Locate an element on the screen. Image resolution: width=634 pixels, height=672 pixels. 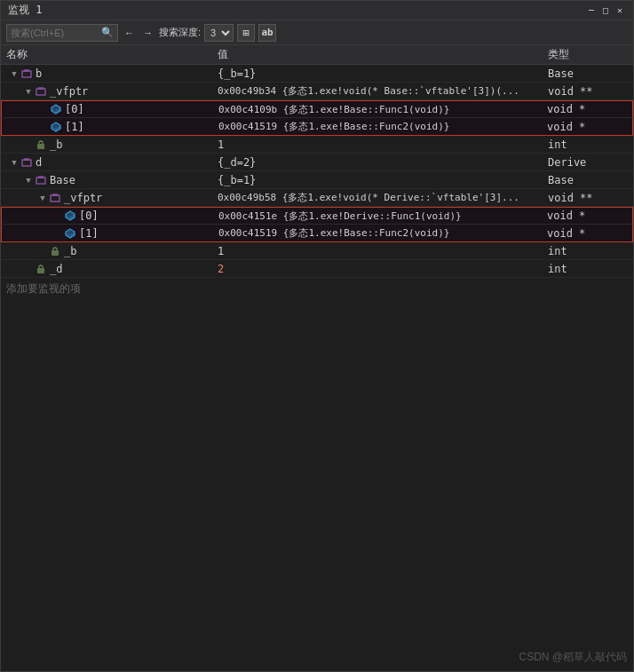
search-box: 🔍 is located at coordinates (62, 33).